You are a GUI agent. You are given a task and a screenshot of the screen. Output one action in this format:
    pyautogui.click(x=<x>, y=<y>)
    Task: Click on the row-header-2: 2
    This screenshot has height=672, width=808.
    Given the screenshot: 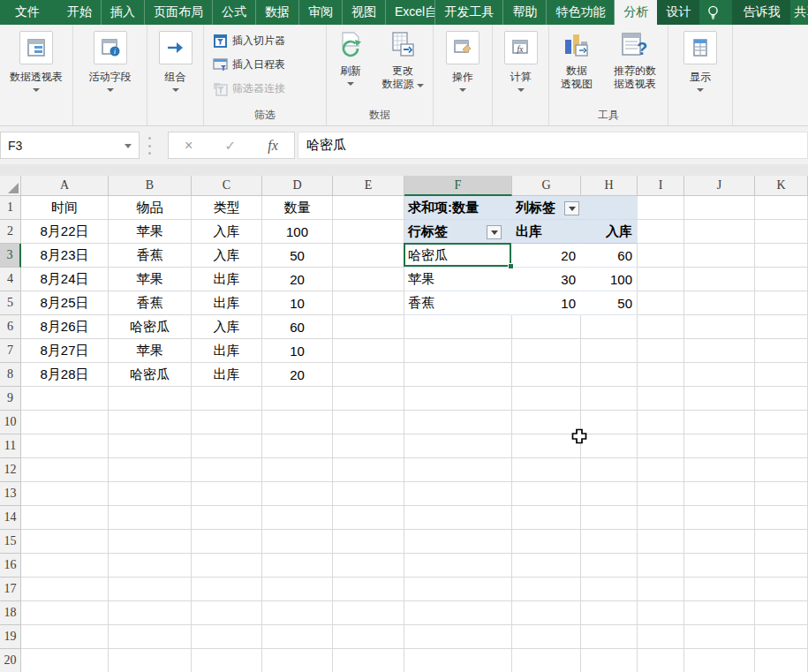 What is the action you would take?
    pyautogui.click(x=11, y=231)
    